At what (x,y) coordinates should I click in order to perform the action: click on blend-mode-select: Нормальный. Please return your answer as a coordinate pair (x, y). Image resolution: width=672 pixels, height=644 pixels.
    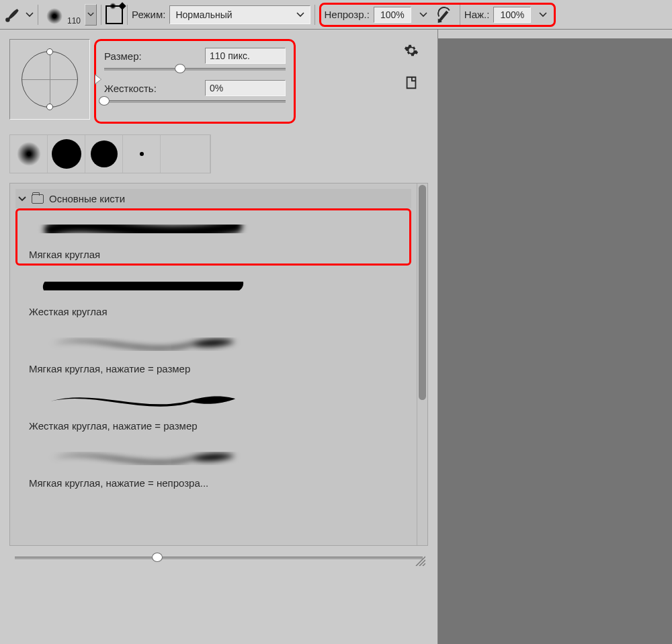
    Looking at the image, I should click on (240, 15).